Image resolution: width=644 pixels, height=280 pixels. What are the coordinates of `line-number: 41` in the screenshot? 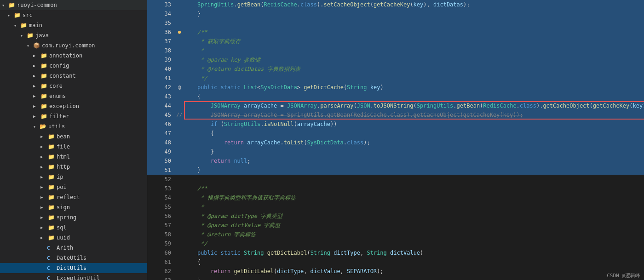 It's located at (161, 78).